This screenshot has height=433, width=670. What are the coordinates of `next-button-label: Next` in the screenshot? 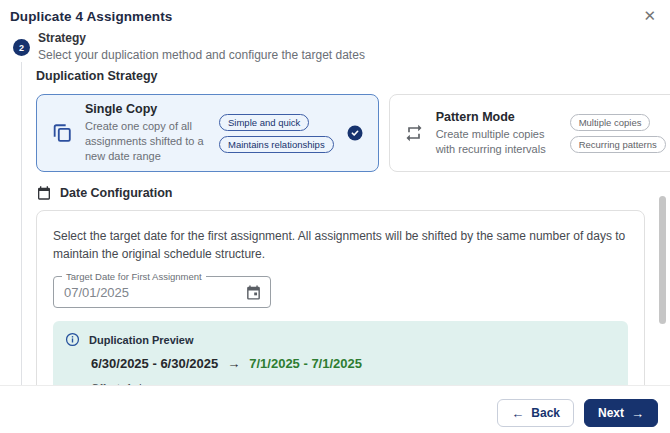 It's located at (611, 413).